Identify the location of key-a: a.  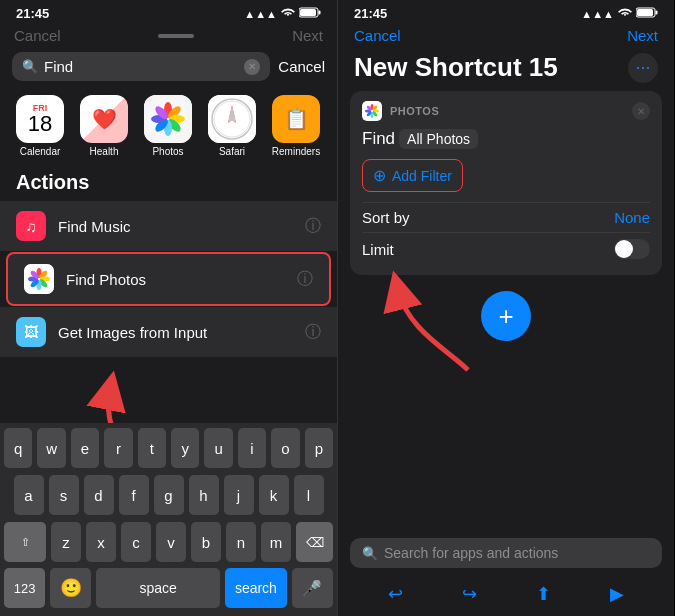
(29, 495).